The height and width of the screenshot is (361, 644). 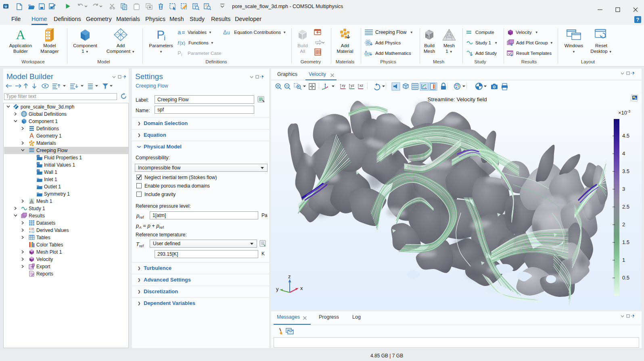 I want to click on svg-text: a, so click(x=179, y=32).